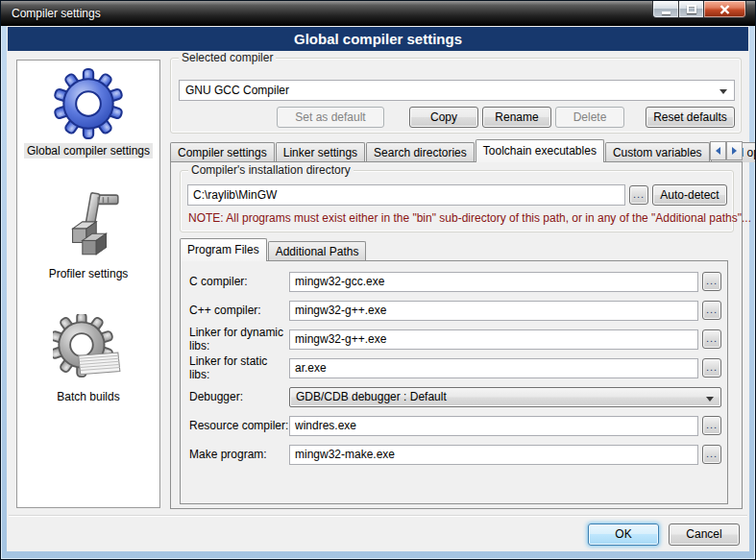  I want to click on gear-blue-icon, so click(88, 104).